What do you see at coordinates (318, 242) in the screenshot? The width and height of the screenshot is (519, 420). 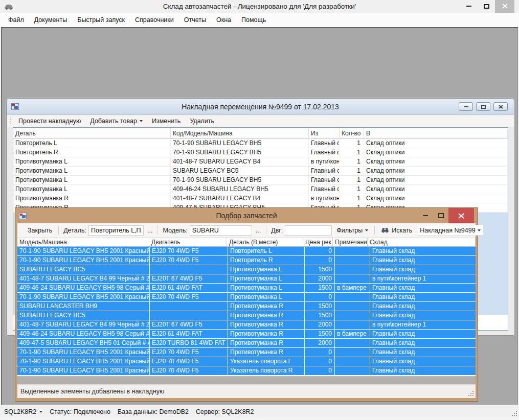 I see `column-header: Цена рек.` at bounding box center [318, 242].